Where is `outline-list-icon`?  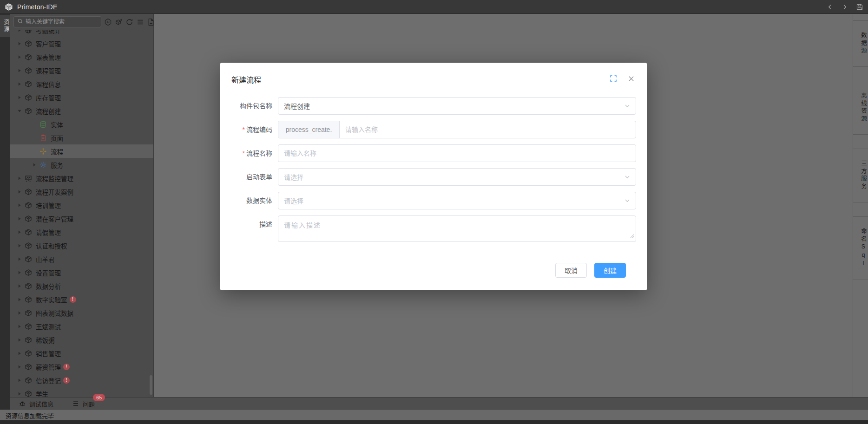
outline-list-icon is located at coordinates (140, 22).